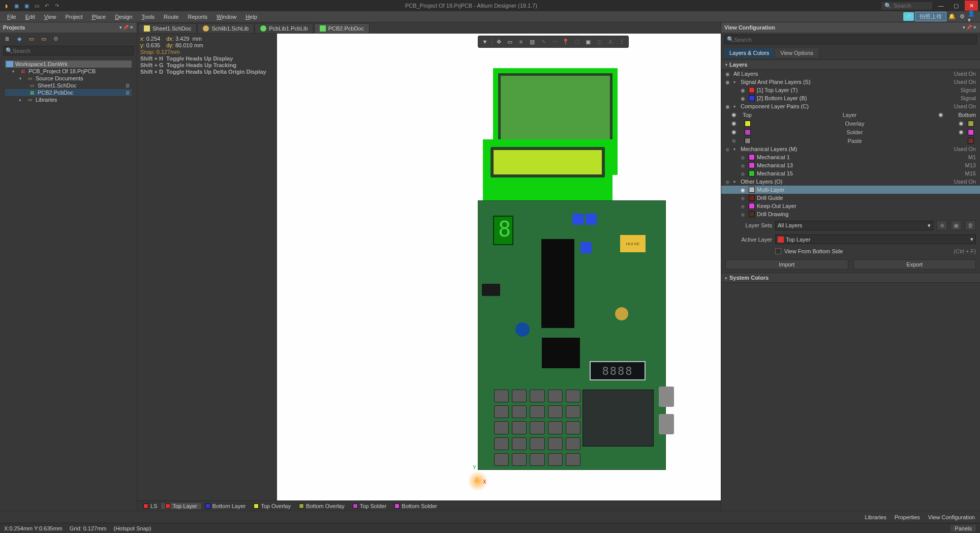 The width and height of the screenshot is (980, 533). I want to click on tab-pcblib: PcbLib1.PcbLib, so click(284, 28).